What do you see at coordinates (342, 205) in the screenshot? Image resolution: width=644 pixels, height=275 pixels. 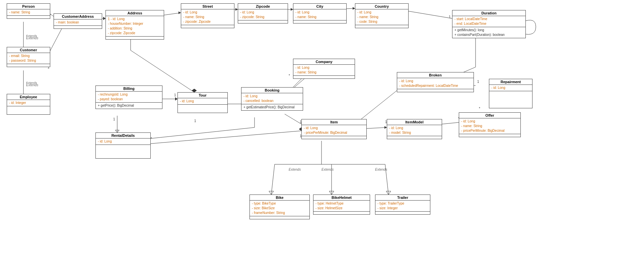 I see `class-bikehelmet: BikeHelmet - type: HelmetType - size: He…` at bounding box center [342, 205].